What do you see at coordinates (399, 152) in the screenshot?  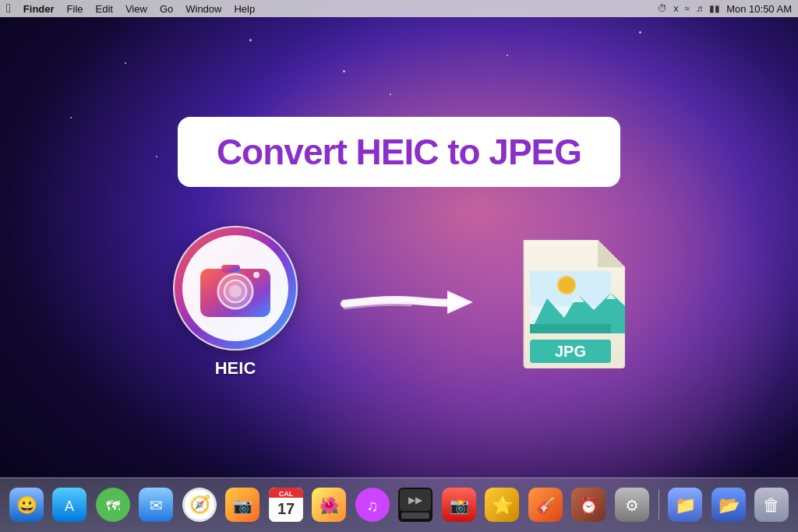 I see `convert-banner: Convert HEIC to JPEG` at bounding box center [399, 152].